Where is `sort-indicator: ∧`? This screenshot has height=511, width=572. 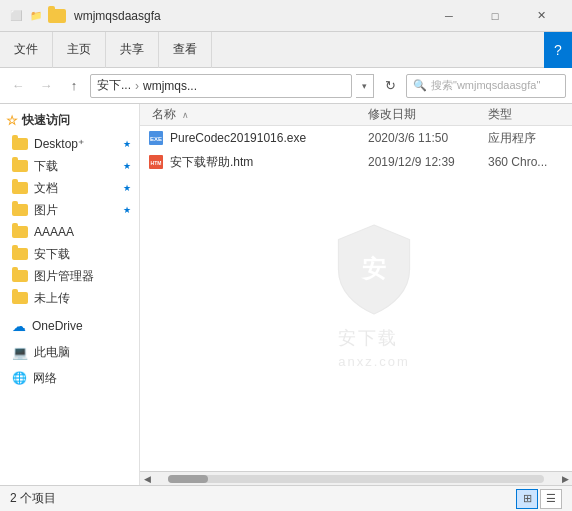 sort-indicator: ∧ is located at coordinates (186, 115).